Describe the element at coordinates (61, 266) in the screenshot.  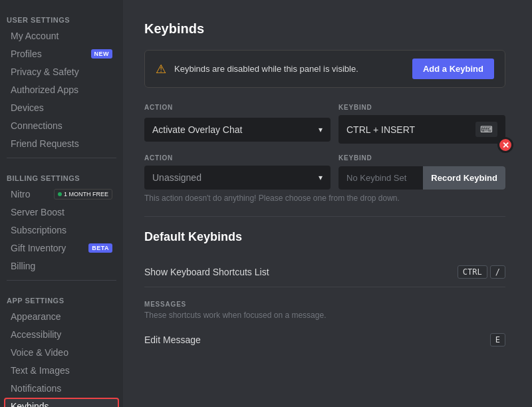
I see `sidebar-item-billing: Billing` at that location.